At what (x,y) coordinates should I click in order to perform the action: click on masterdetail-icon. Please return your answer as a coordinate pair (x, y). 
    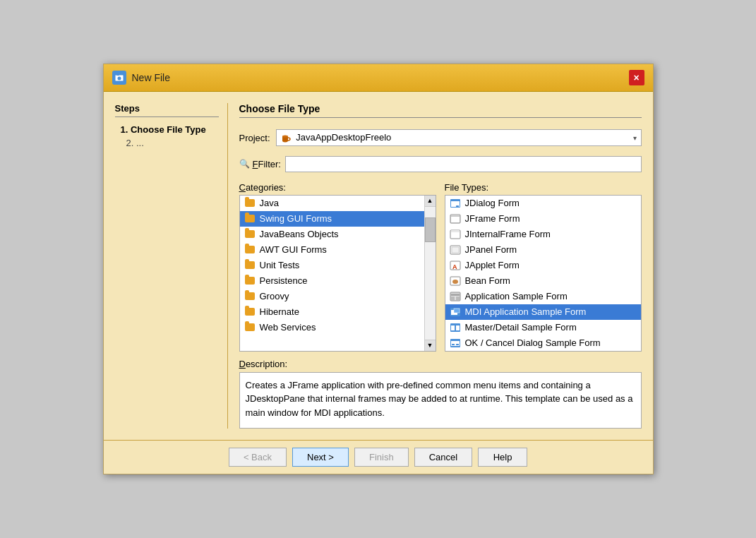
    Looking at the image, I should click on (455, 328).